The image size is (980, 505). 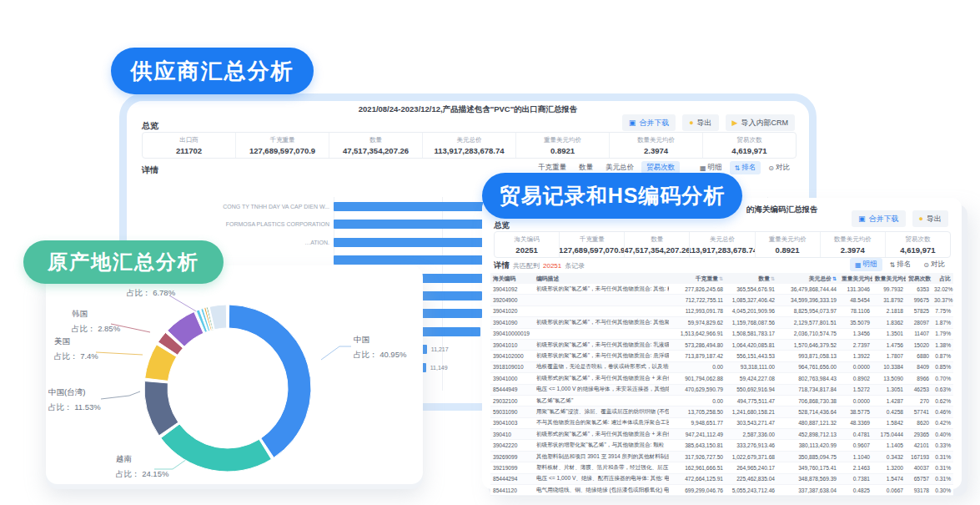 I want to click on export-button: ● 导出, so click(x=931, y=219).